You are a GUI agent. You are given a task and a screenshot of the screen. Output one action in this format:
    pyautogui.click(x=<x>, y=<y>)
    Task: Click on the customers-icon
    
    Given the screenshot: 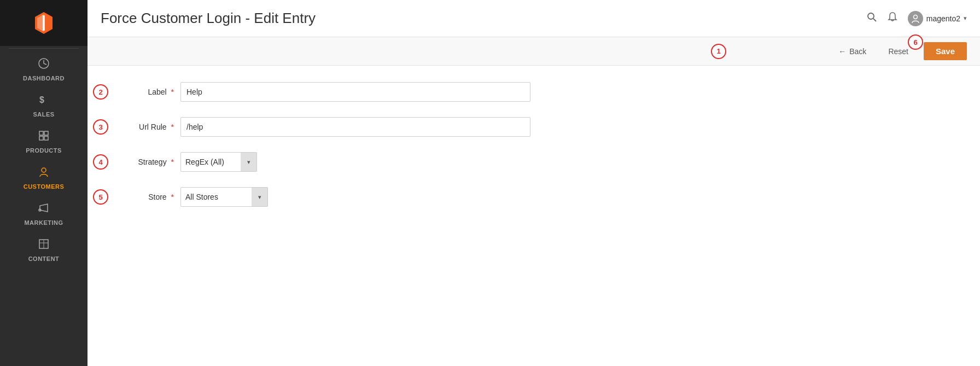 What is the action you would take?
    pyautogui.click(x=44, y=173)
    